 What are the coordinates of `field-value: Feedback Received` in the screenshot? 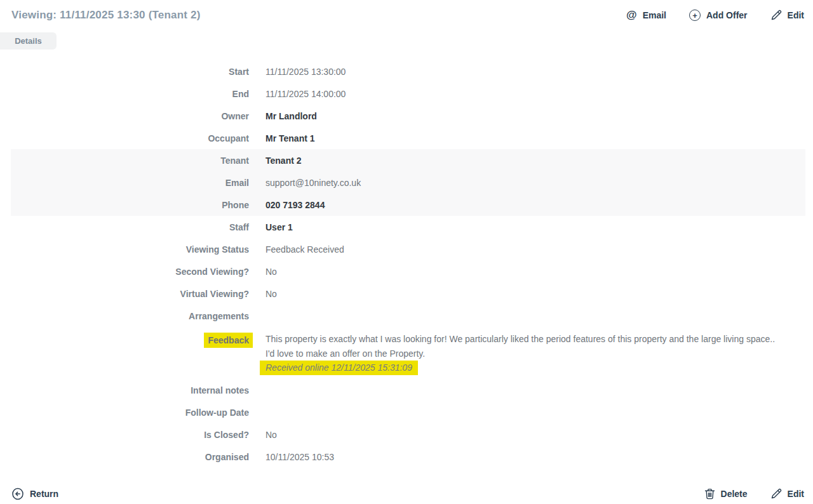 It's located at (539, 249).